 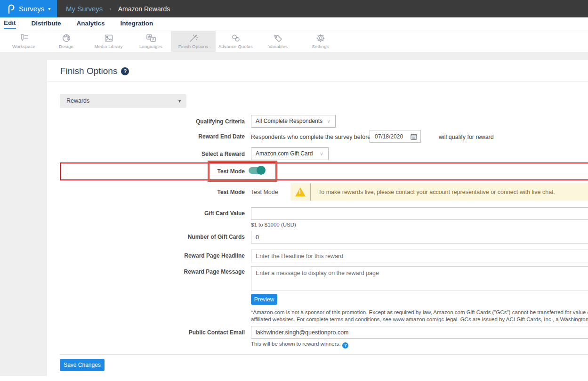 I want to click on qualifying-criteria-label: Qualifying Criteria, so click(x=174, y=122).